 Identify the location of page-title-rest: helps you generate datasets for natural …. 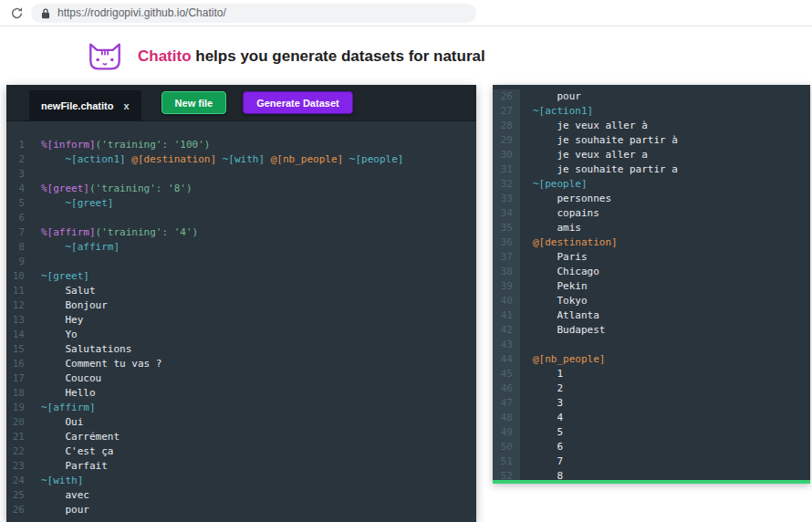
(339, 57).